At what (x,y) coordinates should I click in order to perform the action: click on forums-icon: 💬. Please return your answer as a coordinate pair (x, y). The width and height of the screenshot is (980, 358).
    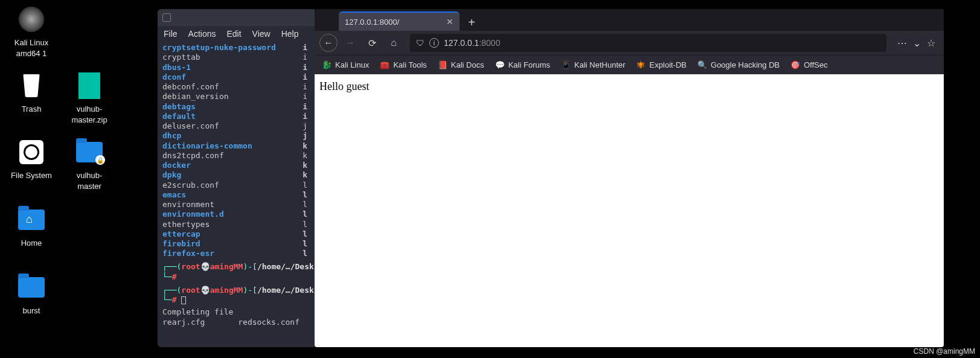
    Looking at the image, I should click on (500, 65).